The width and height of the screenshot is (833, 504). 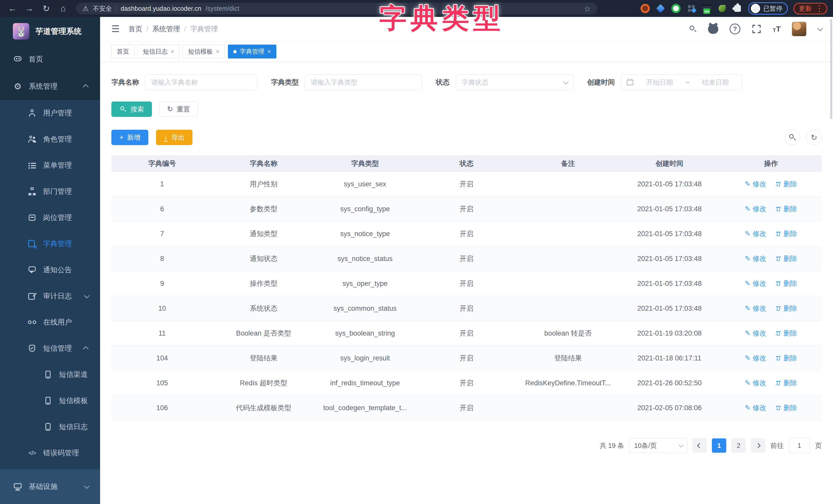 I want to click on toggle-search-button, so click(x=792, y=137).